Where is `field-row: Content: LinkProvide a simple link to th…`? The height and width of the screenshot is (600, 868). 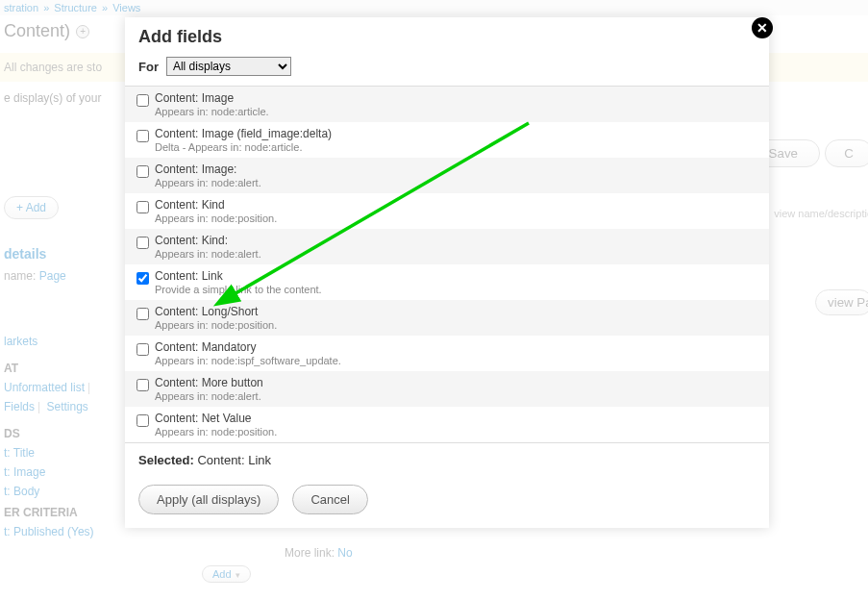 field-row: Content: LinkProvide a simple link to th… is located at coordinates (447, 283).